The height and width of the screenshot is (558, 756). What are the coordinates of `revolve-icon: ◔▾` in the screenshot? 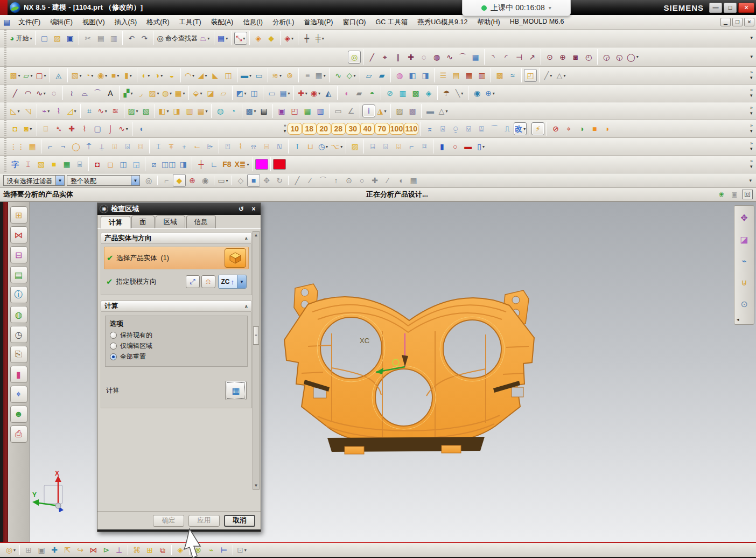 It's located at (89, 75).